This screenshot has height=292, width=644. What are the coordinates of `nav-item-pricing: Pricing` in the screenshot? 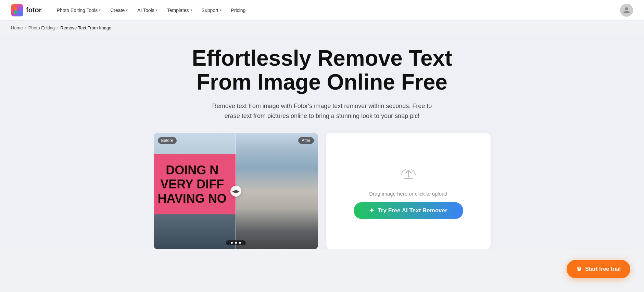 It's located at (238, 10).